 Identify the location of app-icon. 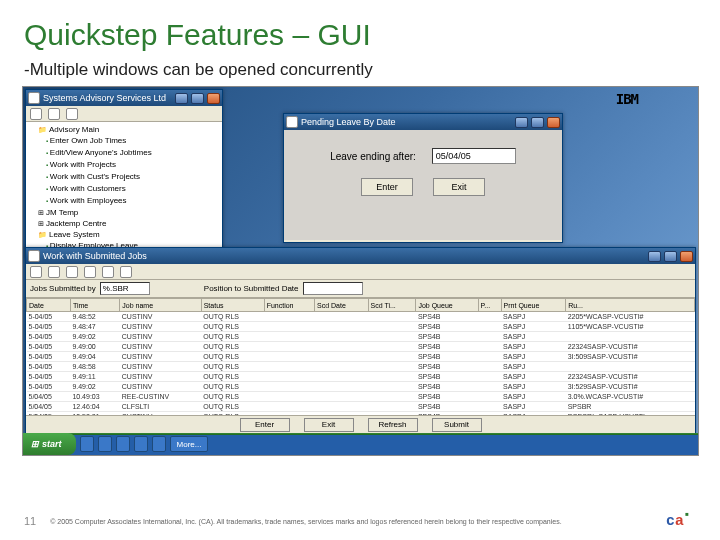
(34, 98).